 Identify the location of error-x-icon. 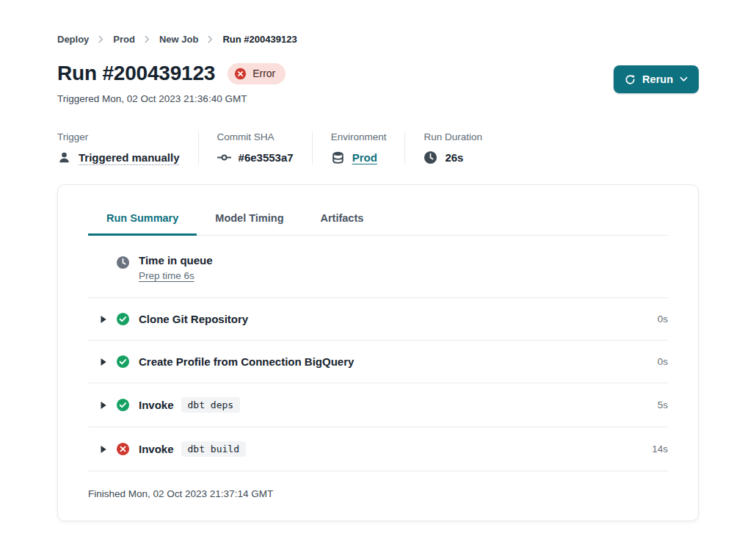
(123, 449).